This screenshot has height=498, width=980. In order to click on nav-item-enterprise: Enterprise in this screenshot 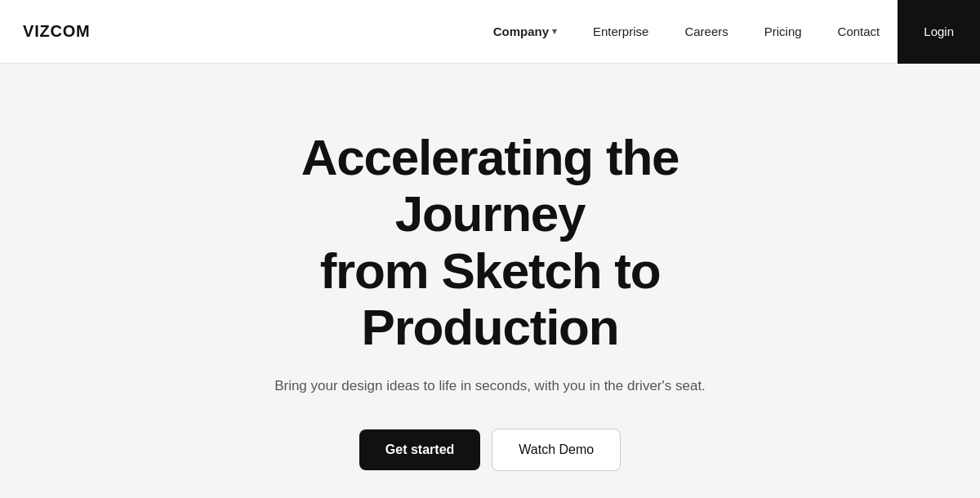, I will do `click(621, 32)`.